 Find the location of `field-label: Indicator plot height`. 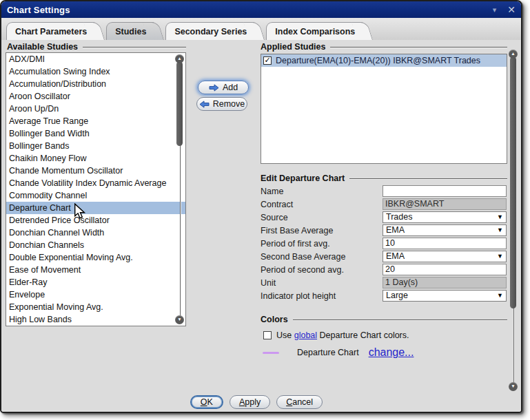

field-label: Indicator plot height is located at coordinates (321, 296).